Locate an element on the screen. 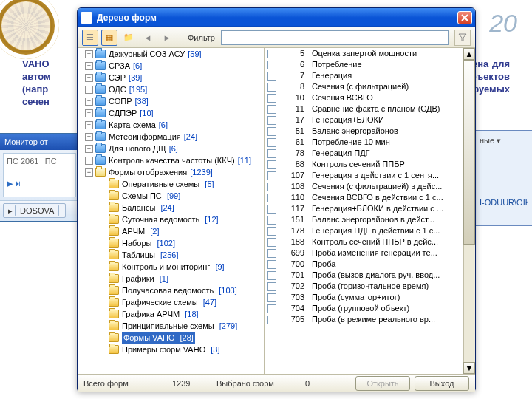 The width and height of the screenshot is (532, 399). scroll-down-button: ▼ is located at coordinates (469, 368).